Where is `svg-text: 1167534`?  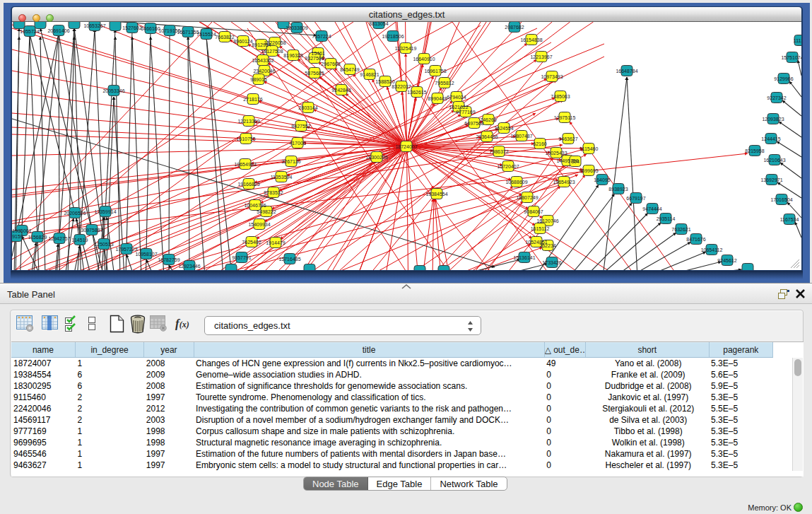
svg-text: 1167534 is located at coordinates (790, 219).